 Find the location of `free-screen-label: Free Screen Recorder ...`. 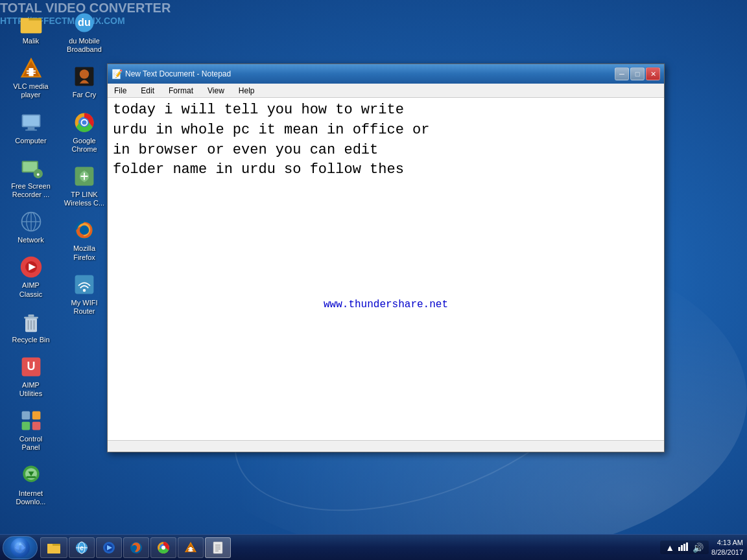

free-screen-label: Free Screen Recorder ... is located at coordinates (31, 191).